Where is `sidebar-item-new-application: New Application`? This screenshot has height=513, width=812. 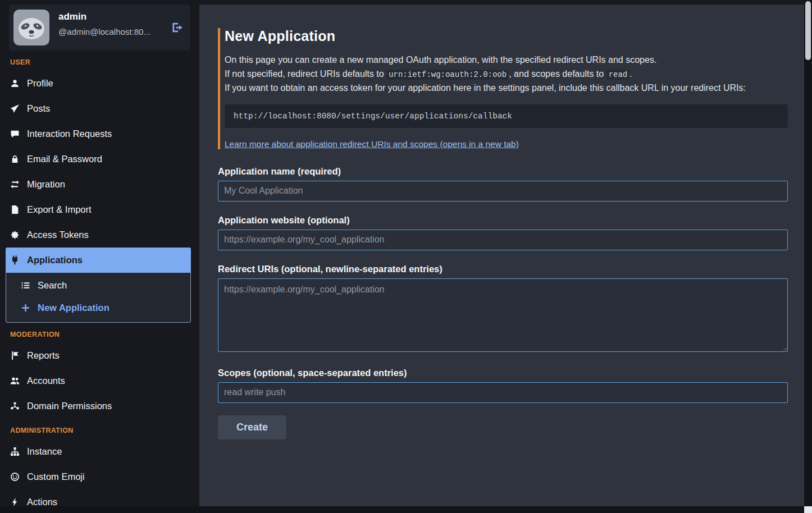
sidebar-item-new-application: New Application is located at coordinates (98, 308).